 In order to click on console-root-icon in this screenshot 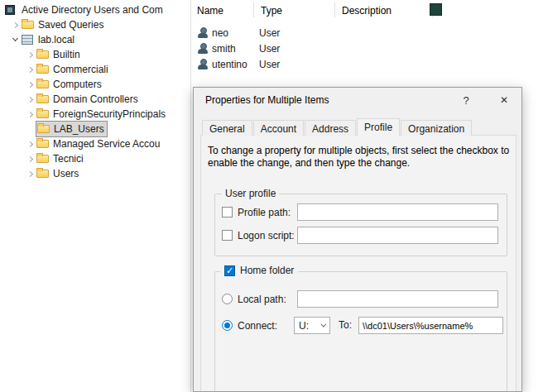, I will do `click(12, 10)`.